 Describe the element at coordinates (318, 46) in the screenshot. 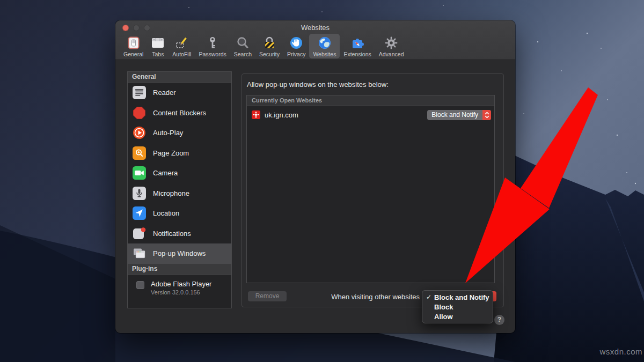

I see `preferences-toolbar: General Tabs AutoFill` at that location.